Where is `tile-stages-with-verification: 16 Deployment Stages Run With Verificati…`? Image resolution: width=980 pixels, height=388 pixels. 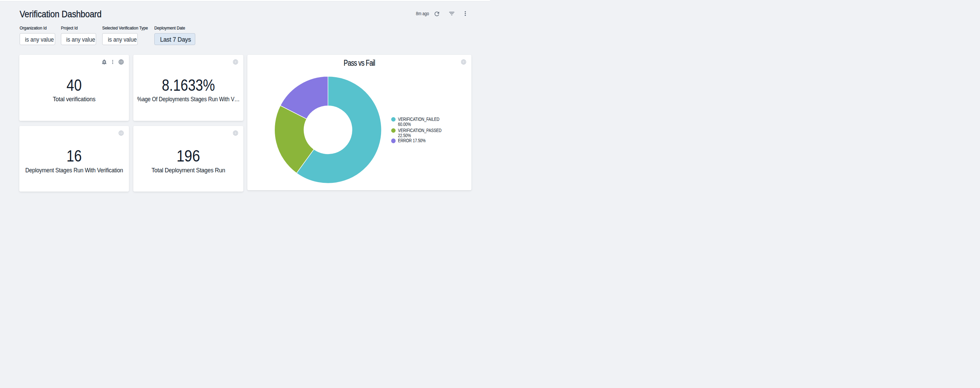 tile-stages-with-verification: 16 Deployment Stages Run With Verificati… is located at coordinates (74, 159).